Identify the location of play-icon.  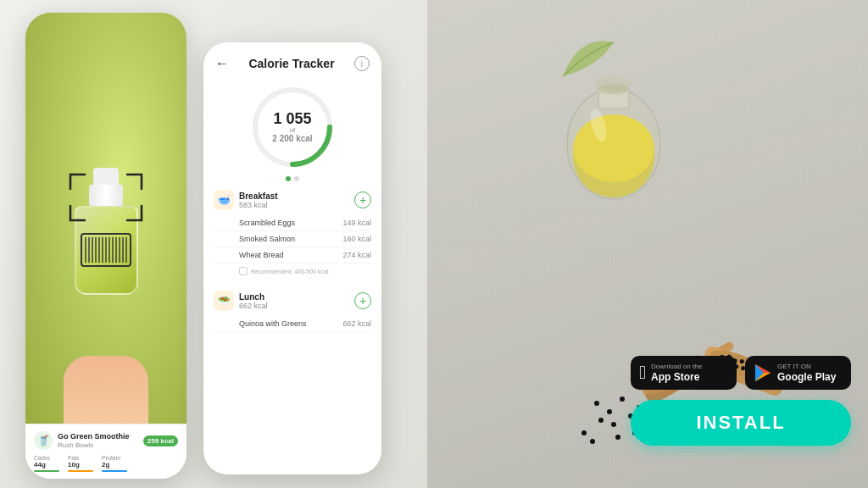
(763, 373).